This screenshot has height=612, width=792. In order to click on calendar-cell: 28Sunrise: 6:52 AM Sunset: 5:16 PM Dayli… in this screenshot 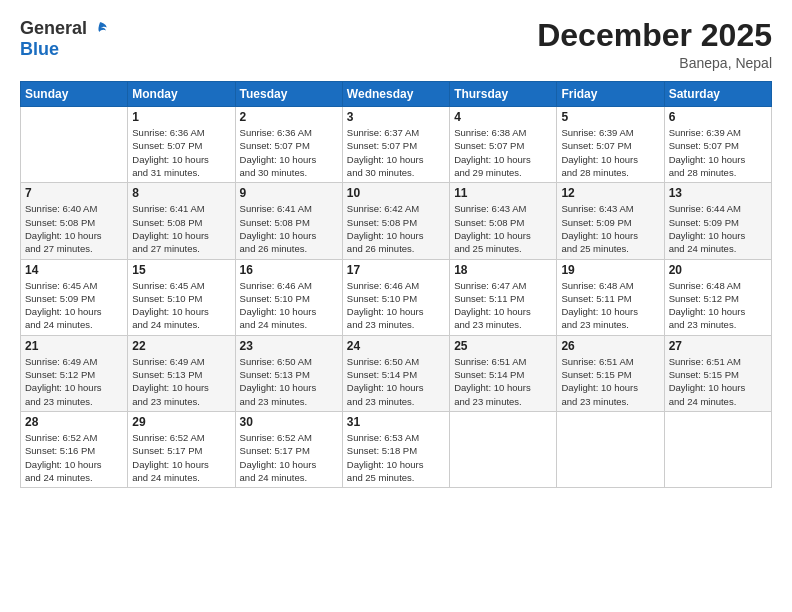, I will do `click(74, 449)`.